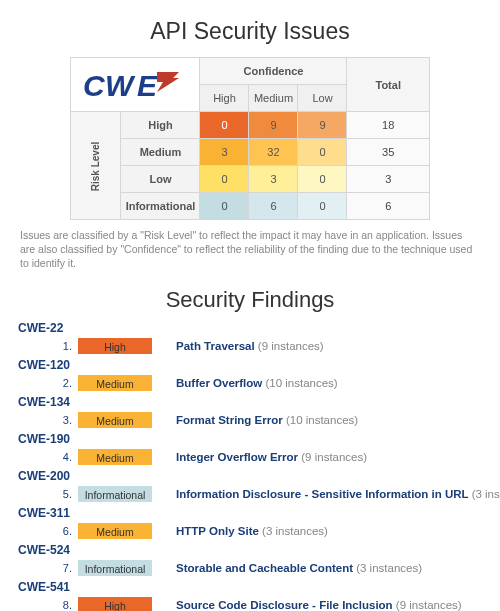 Image resolution: width=500 pixels, height=611 pixels. What do you see at coordinates (48, 346) in the screenshot?
I see `finding-number: 1.` at bounding box center [48, 346].